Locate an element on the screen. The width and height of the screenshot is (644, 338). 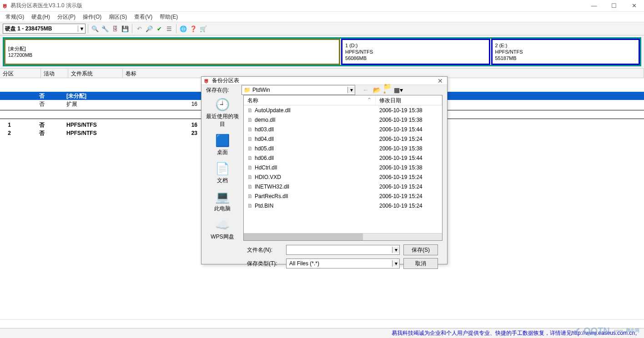
disk-segment: [未分配]127200MB is located at coordinates (172, 52).